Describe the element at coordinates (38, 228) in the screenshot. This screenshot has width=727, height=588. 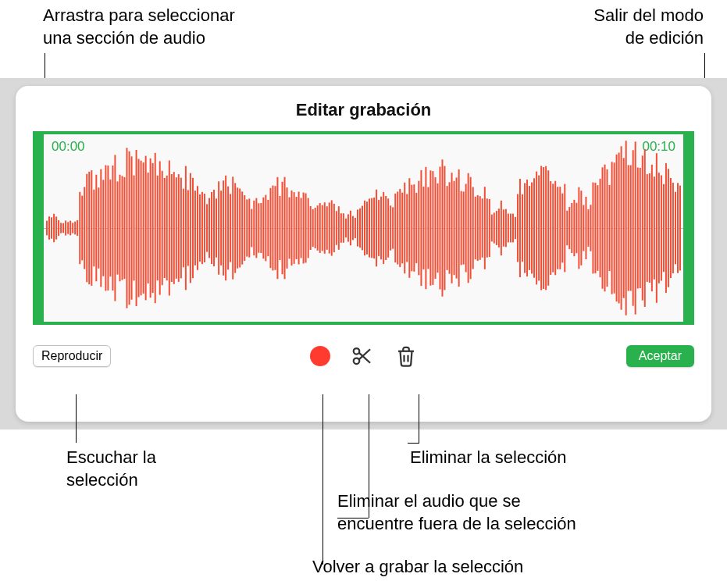
I see `selection-handle-left` at that location.